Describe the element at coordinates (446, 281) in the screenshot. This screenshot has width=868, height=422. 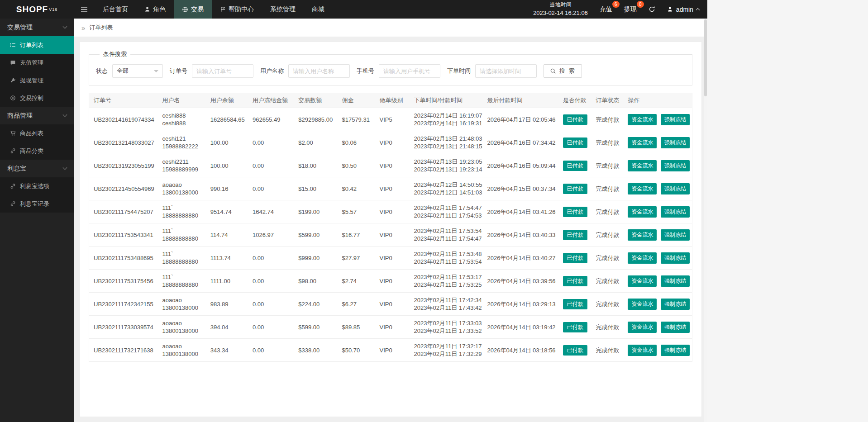
I see `times-cell: 2023年02月11日 17:53:17 2023年02月11日 17:53:2…` at that location.